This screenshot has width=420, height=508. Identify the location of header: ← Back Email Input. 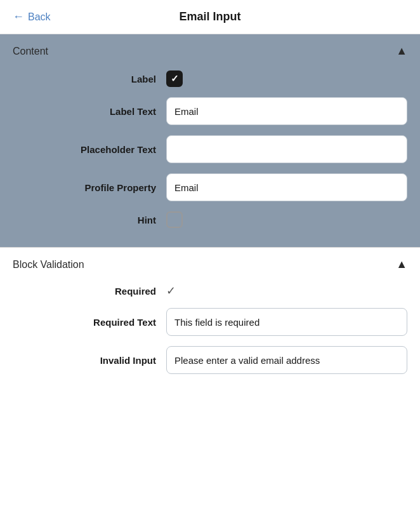
(210, 17).